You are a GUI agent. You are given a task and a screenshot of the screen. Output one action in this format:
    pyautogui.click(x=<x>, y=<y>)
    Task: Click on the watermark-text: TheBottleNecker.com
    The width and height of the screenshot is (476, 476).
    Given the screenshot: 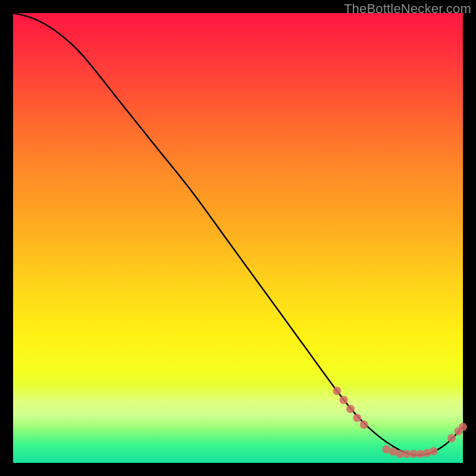 What is the action you would take?
    pyautogui.click(x=408, y=9)
    